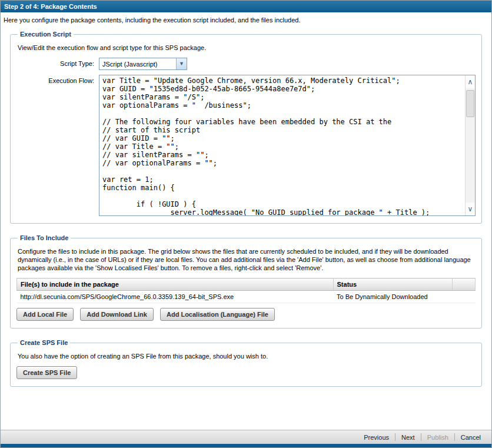 Image resolution: width=492 pixels, height=448 pixels. I want to click on wizard-step-title: Step 2 of 4: Package Contents, so click(246, 6).